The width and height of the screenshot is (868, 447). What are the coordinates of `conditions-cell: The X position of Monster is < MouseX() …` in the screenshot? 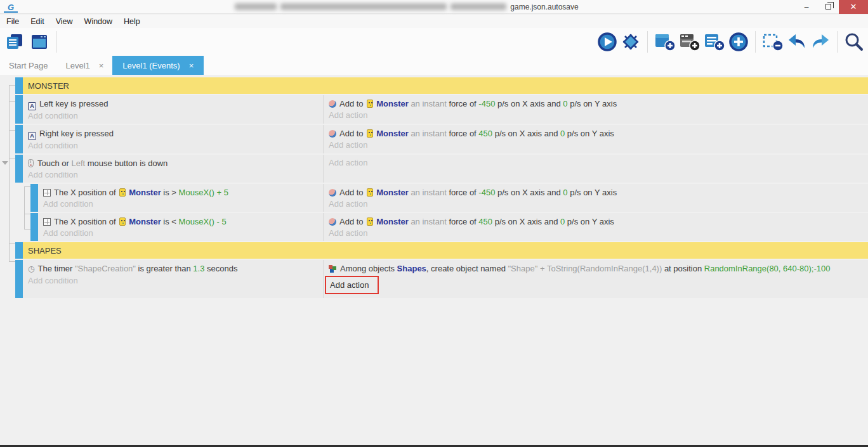 It's located at (181, 227).